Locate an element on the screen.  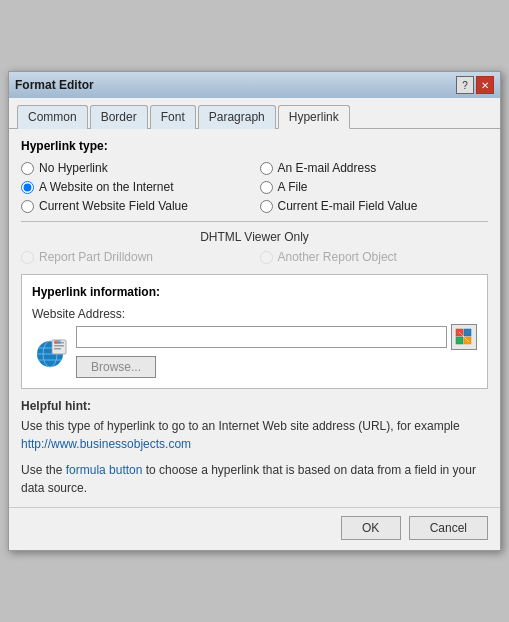
tab-font: Font is located at coordinates (173, 117).